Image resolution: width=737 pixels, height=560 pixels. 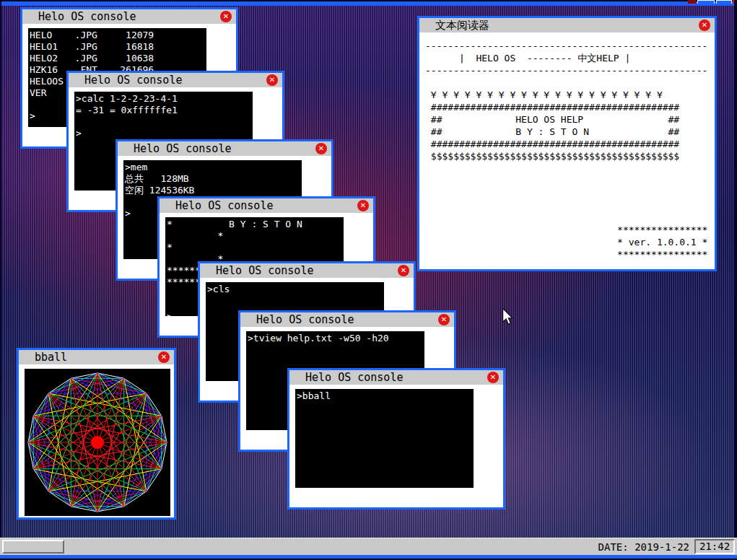 I want to click on bball-window-titlebar: bball ✕, so click(x=97, y=357).